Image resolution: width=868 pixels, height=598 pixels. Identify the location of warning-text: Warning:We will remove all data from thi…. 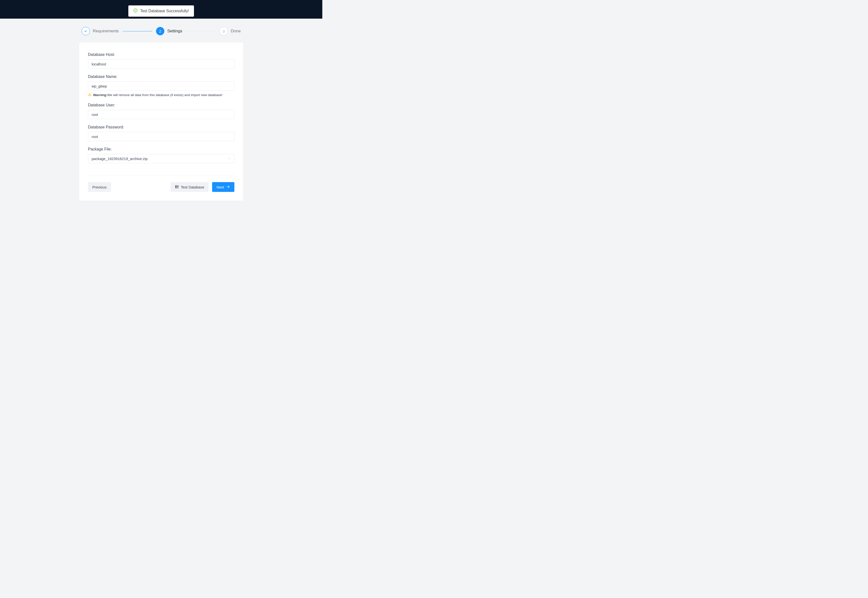
(158, 95).